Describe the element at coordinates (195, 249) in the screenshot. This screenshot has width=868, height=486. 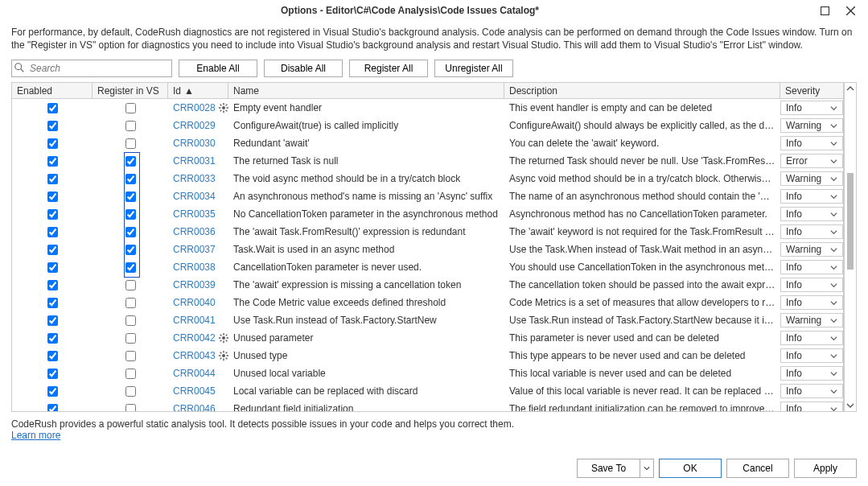
I see `issue-id-link: CRR0037` at that location.